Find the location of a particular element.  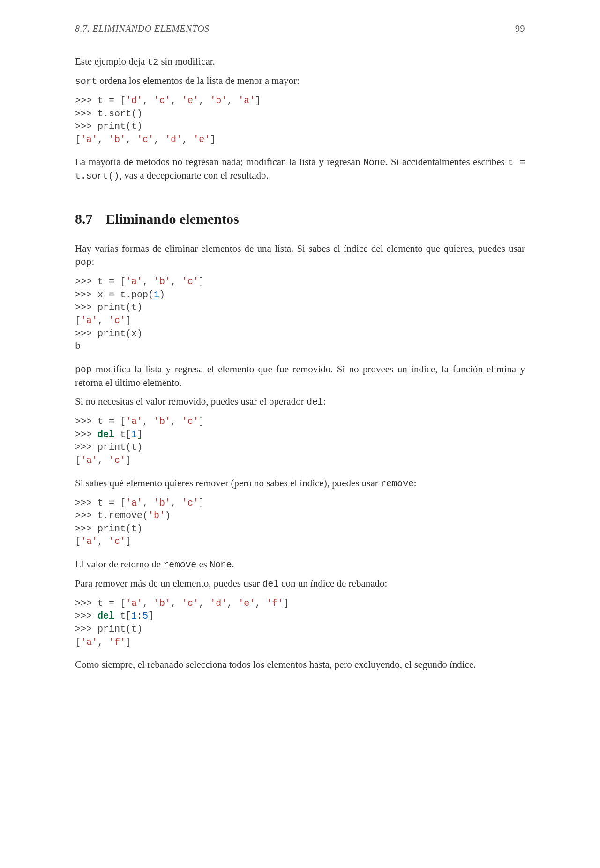

paragraph: Este ejemplo deja t2 sin modificar. is located at coordinates (300, 62).